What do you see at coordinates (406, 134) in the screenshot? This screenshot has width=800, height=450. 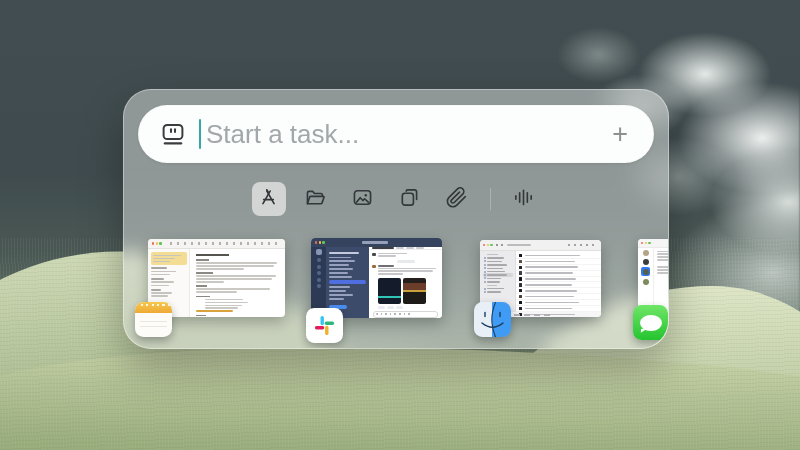 I see `task-input` at bounding box center [406, 134].